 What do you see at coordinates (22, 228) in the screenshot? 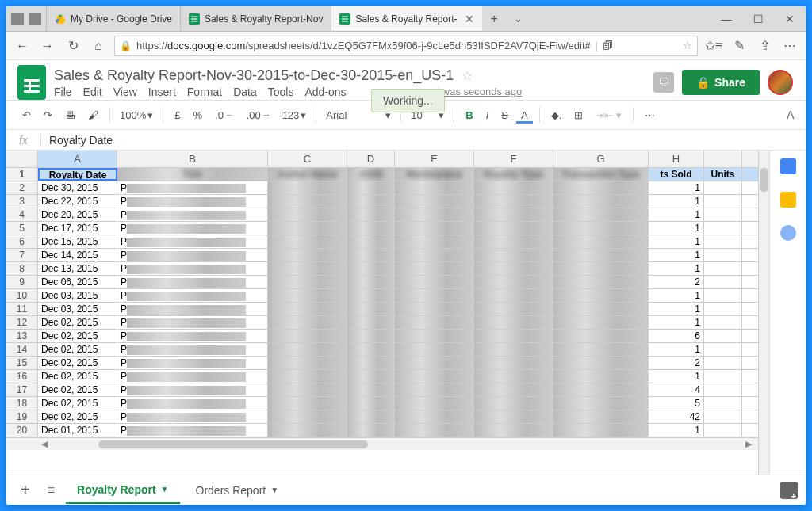
I see `row-number: 5` at bounding box center [22, 228].